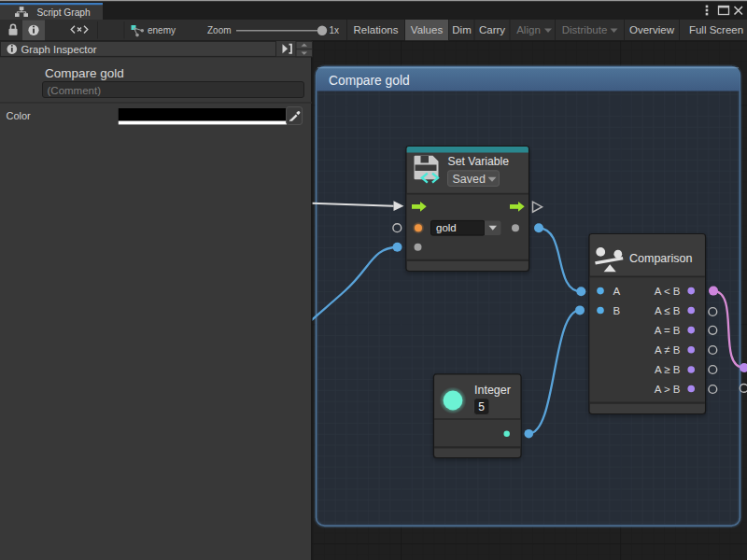  I want to click on svg-text: Script Graph, so click(63, 13).